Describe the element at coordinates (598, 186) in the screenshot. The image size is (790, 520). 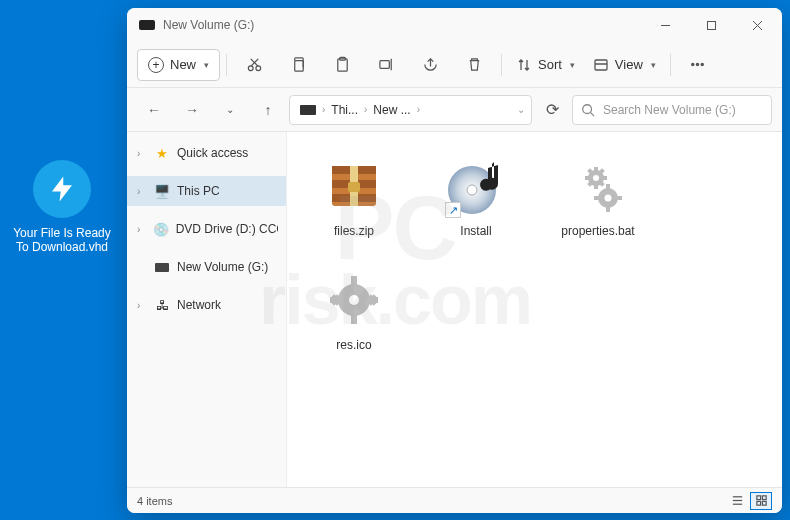
I see `gear-icon` at that location.